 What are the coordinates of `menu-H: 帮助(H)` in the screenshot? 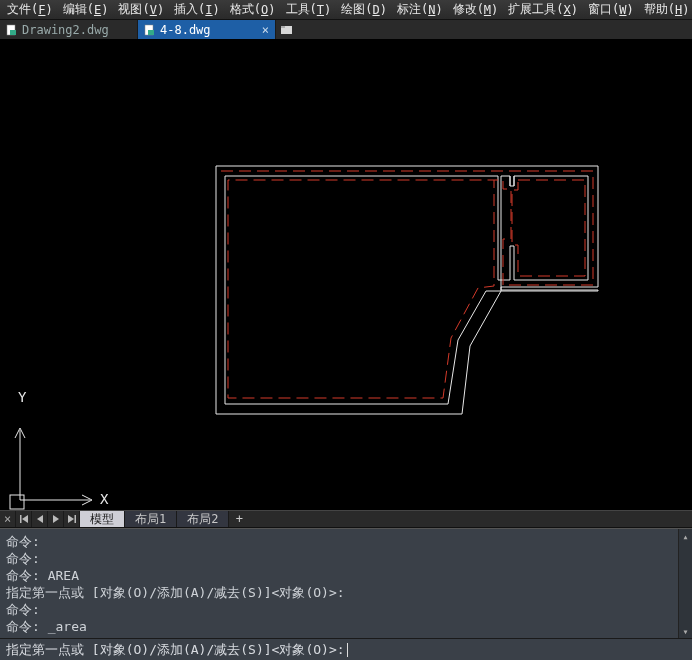 It's located at (666, 10).